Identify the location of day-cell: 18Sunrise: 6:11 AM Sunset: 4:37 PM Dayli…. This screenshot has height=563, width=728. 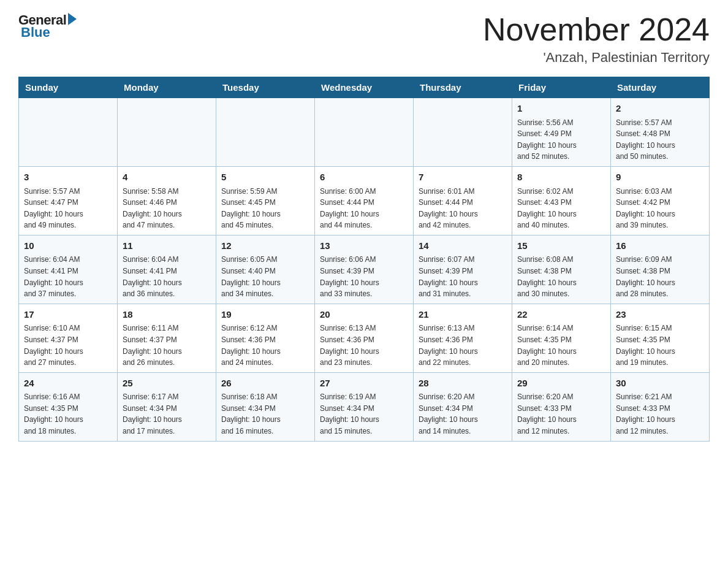
(167, 338).